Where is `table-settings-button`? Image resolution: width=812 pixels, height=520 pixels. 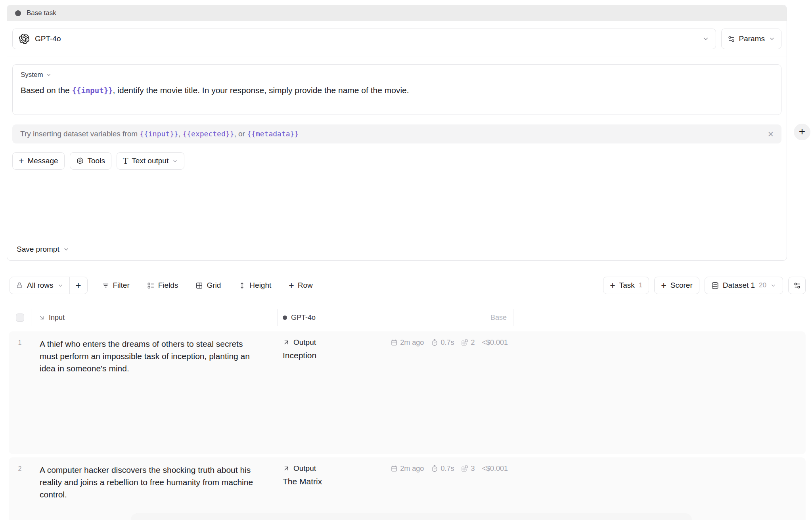 table-settings-button is located at coordinates (797, 285).